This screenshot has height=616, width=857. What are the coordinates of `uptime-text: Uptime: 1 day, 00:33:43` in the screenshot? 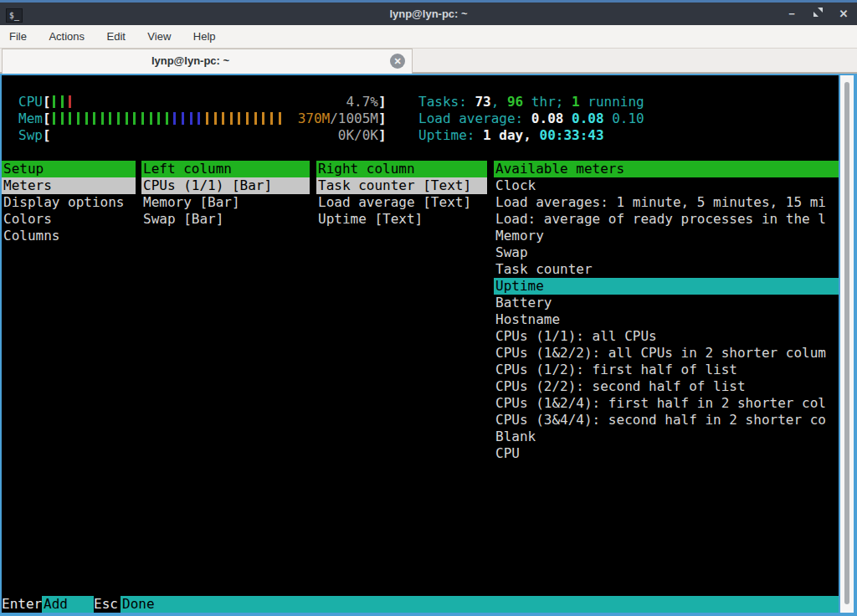 It's located at (511, 136).